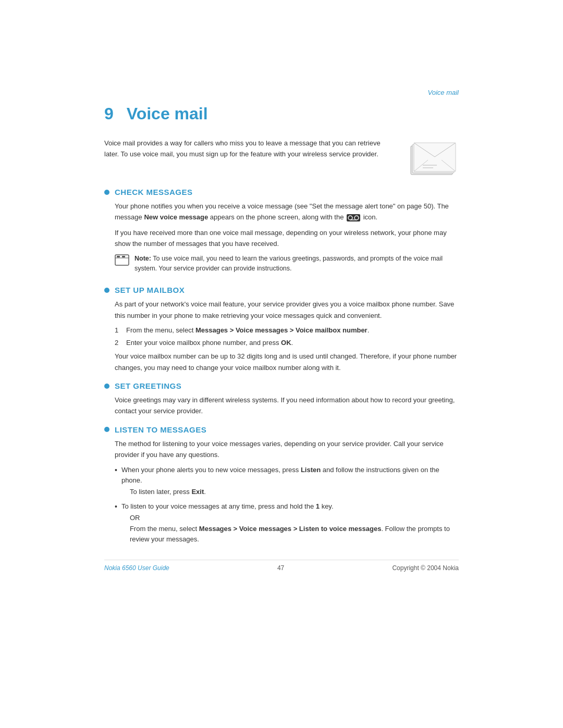  I want to click on listen-messages-heading: LISTEN TO MESSAGES, so click(282, 429).